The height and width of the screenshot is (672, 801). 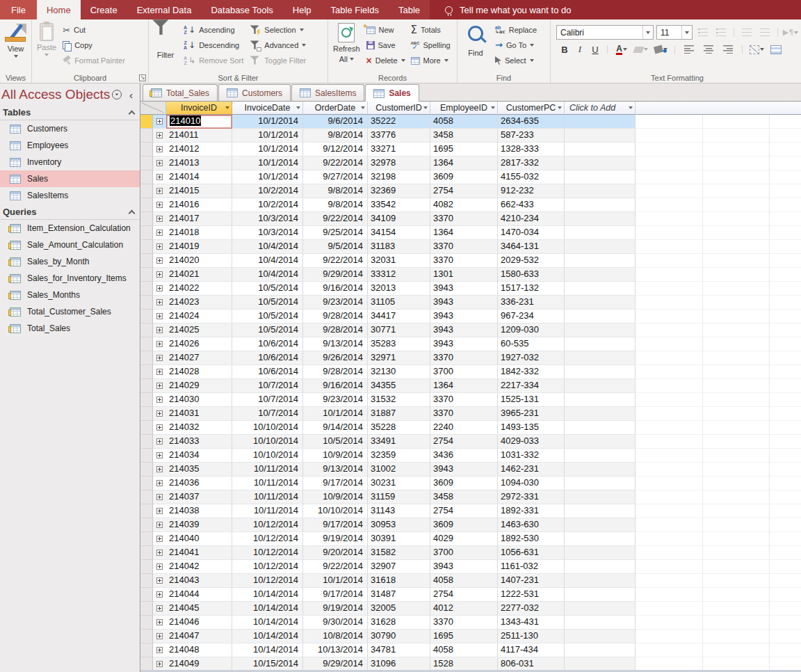 What do you see at coordinates (464, 386) in the screenshot?
I see `cell-employeeid: 1364` at bounding box center [464, 386].